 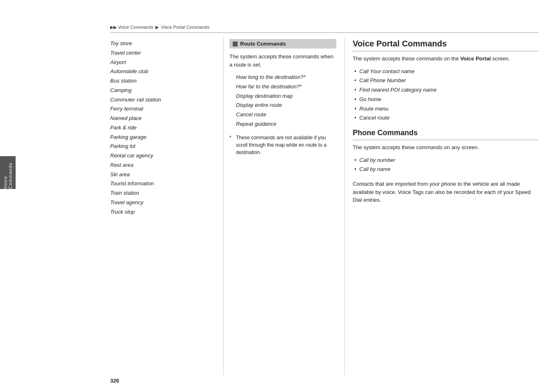 I want to click on poi-list-item: Airport, so click(x=164, y=62).